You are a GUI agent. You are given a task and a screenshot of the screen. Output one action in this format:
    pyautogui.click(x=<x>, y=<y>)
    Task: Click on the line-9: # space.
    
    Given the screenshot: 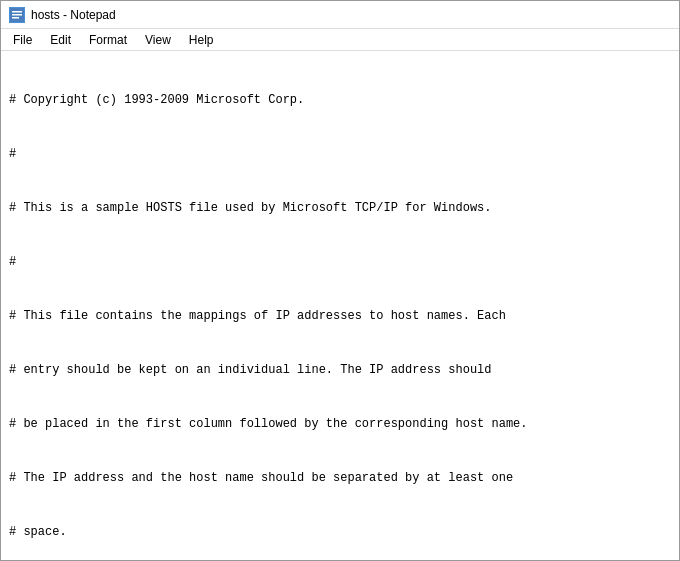 What is the action you would take?
    pyautogui.click(x=340, y=532)
    